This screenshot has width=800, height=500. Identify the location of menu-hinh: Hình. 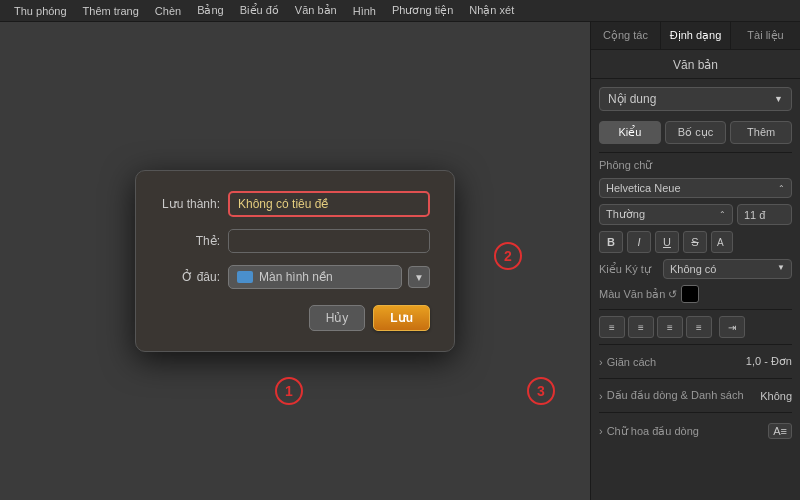
(364, 11).